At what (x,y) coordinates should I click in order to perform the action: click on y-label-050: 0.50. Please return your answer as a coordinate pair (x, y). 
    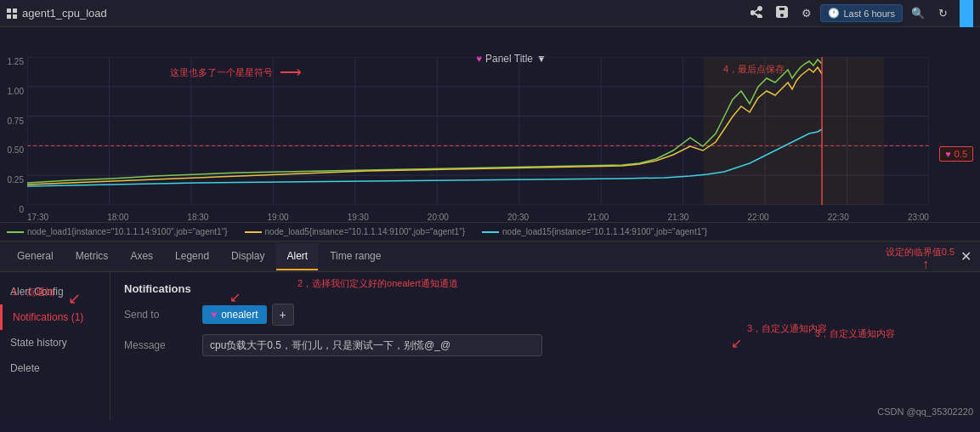
    Looking at the image, I should click on (15, 150).